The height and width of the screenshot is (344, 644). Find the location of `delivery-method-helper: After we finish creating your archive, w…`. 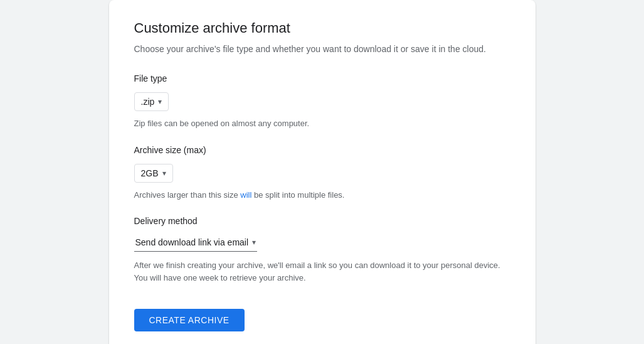

delivery-method-helper: After we finish creating your archive, w… is located at coordinates (322, 271).